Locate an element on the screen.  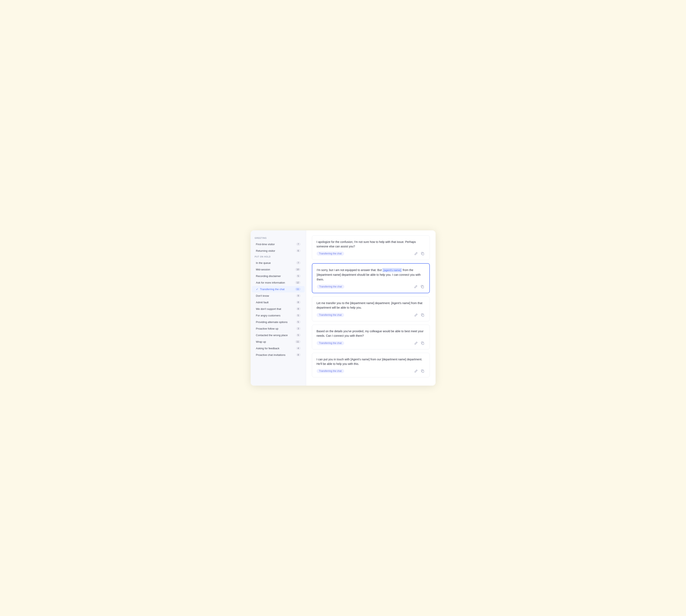
sidebar-item-left: For angry customers is located at coordinates (268, 315).